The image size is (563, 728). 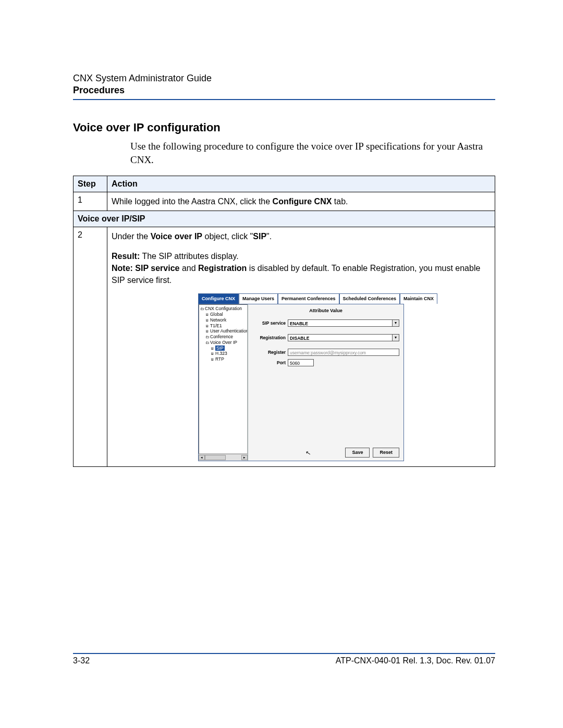 What do you see at coordinates (386, 452) in the screenshot?
I see `reset-button: Reset` at bounding box center [386, 452].